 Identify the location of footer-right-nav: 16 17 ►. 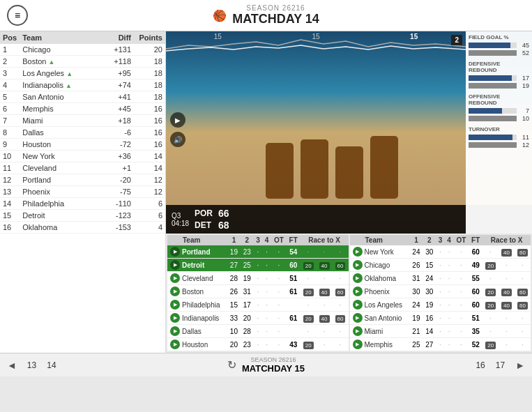
(501, 365).